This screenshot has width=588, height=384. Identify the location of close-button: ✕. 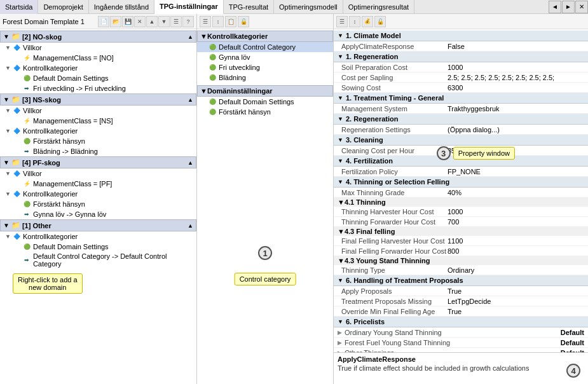
(582, 7).